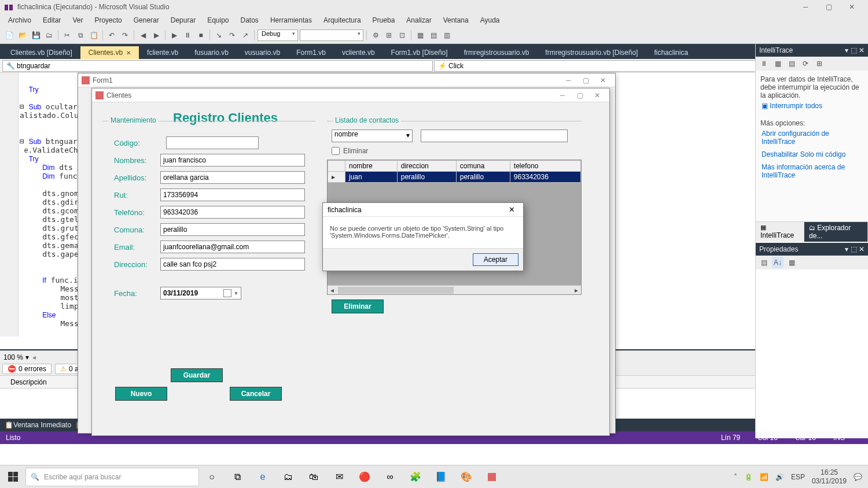  I want to click on tab-intellitrace: ▦ IntelliTrace, so click(780, 232).